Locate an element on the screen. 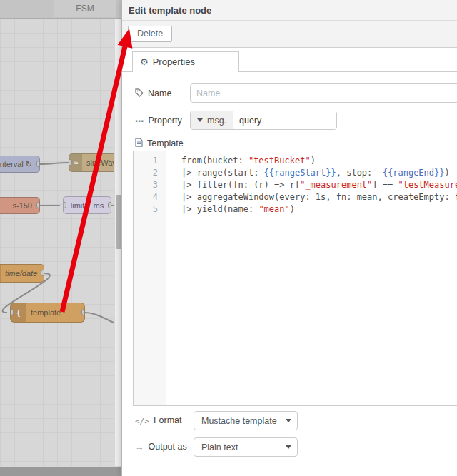 The height and width of the screenshot is (476, 457). format-select-value: Mustache template is located at coordinates (243, 421).